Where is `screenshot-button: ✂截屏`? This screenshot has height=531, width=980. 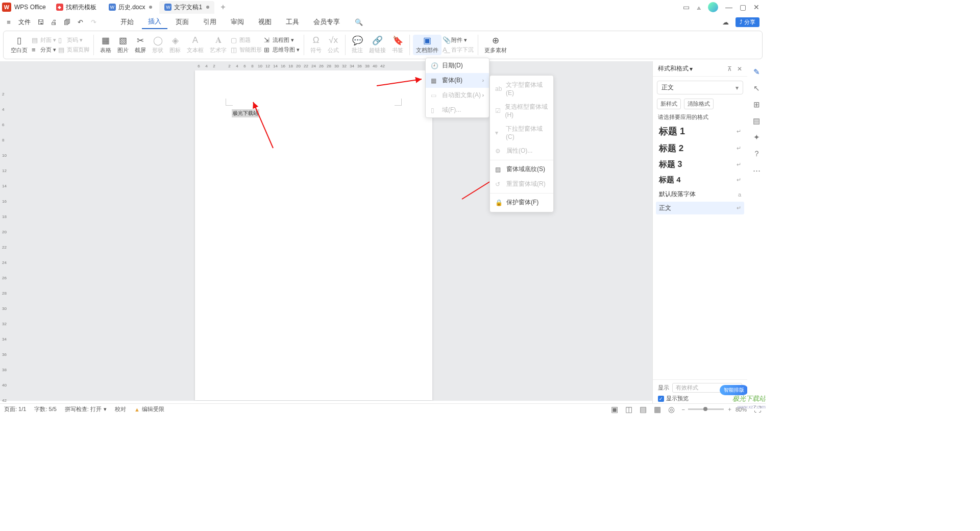 screenshot-button: ✂截屏 is located at coordinates (140, 45).